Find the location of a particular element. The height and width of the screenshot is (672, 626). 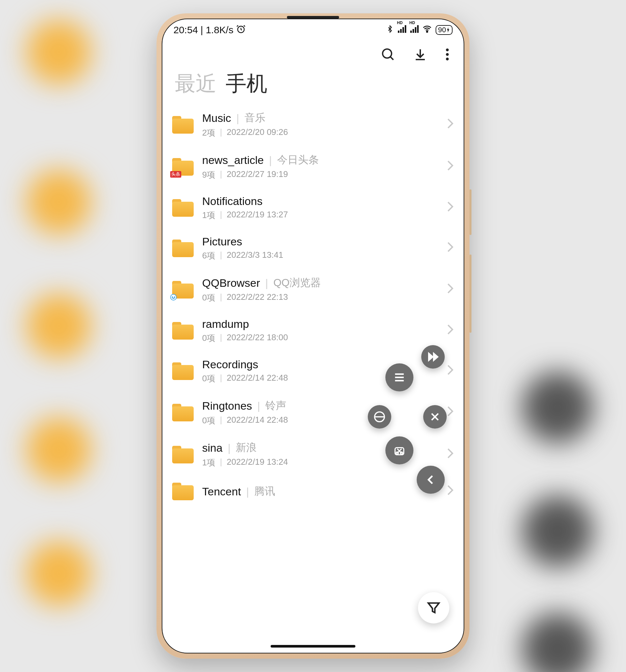

status-bar: 20:54 | 1.8K/s HD HD is located at coordinates (313, 30).